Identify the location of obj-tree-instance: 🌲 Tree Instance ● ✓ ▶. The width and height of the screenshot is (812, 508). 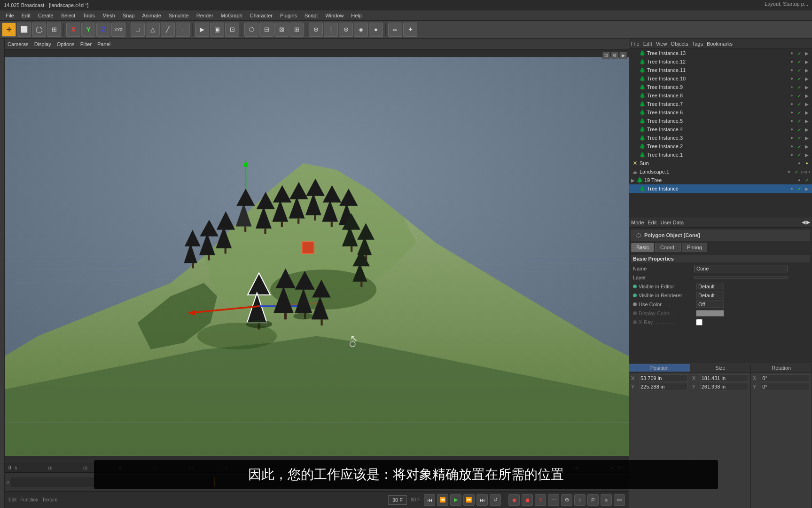
(721, 189).